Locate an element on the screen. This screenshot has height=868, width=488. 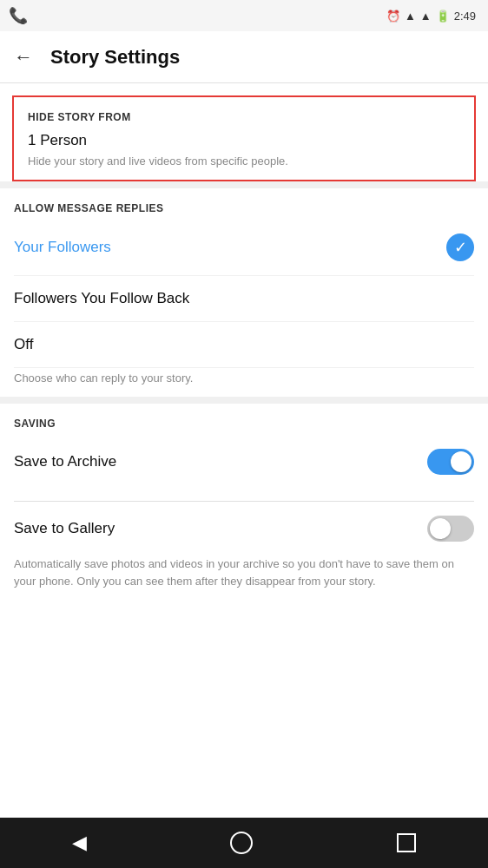
toggle-knob-archive is located at coordinates (461, 462).